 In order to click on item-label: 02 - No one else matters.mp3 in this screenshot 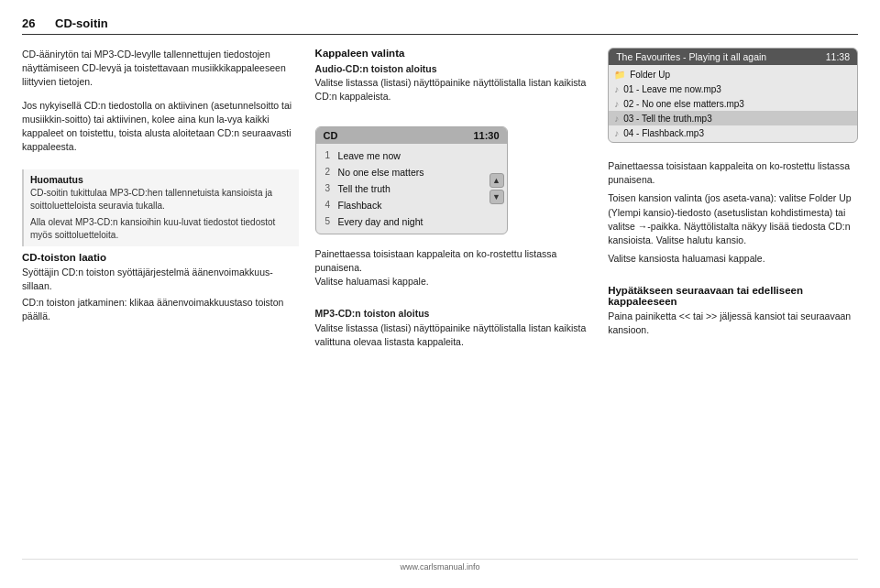, I will do `click(684, 104)`.